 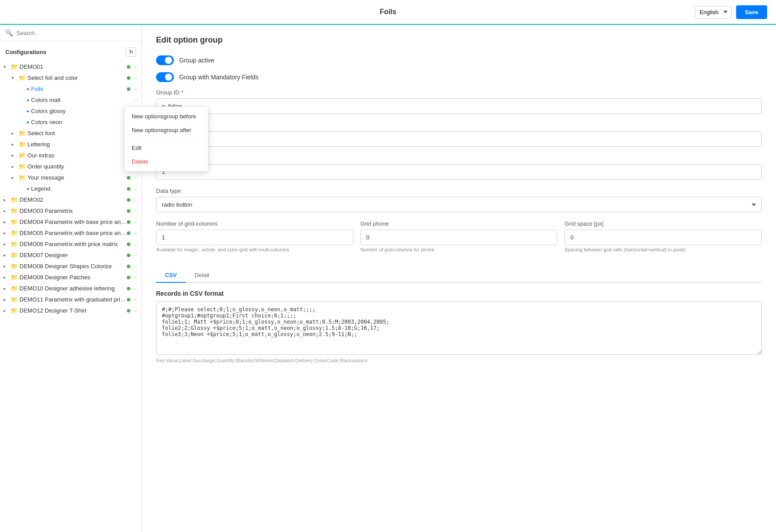 What do you see at coordinates (71, 278) in the screenshot?
I see `tree-item-demo09: ▸ 📁 DEMO09 Designer Patches ···` at bounding box center [71, 278].